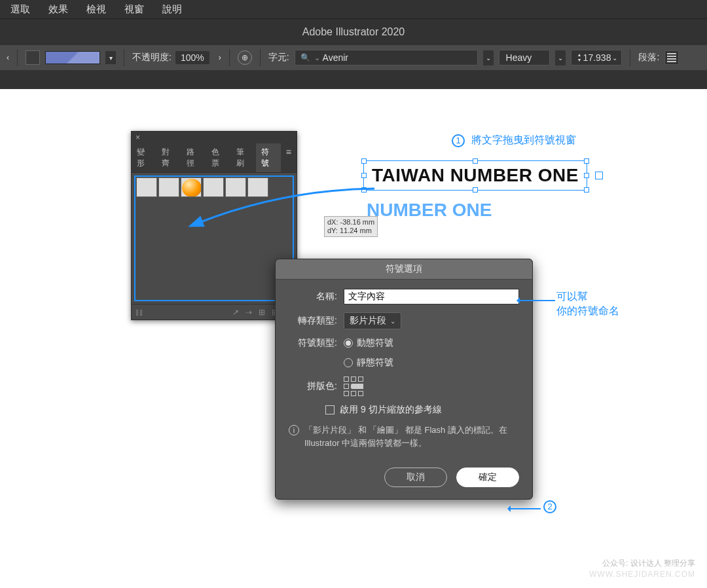 The height and width of the screenshot is (588, 707). Describe the element at coordinates (475, 175) in the screenshot. I see `text-object: TAIWAN NUMBER ONE` at that location.